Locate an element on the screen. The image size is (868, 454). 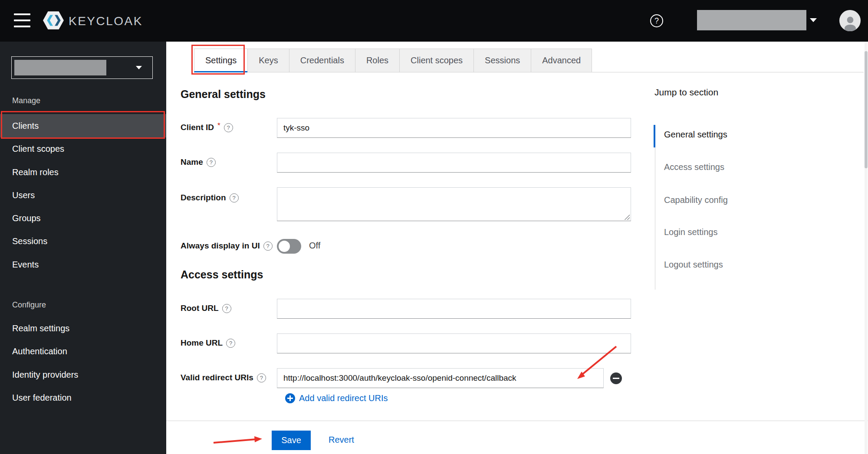
jump-item-logout-settings: Logout settings is located at coordinates (694, 265).